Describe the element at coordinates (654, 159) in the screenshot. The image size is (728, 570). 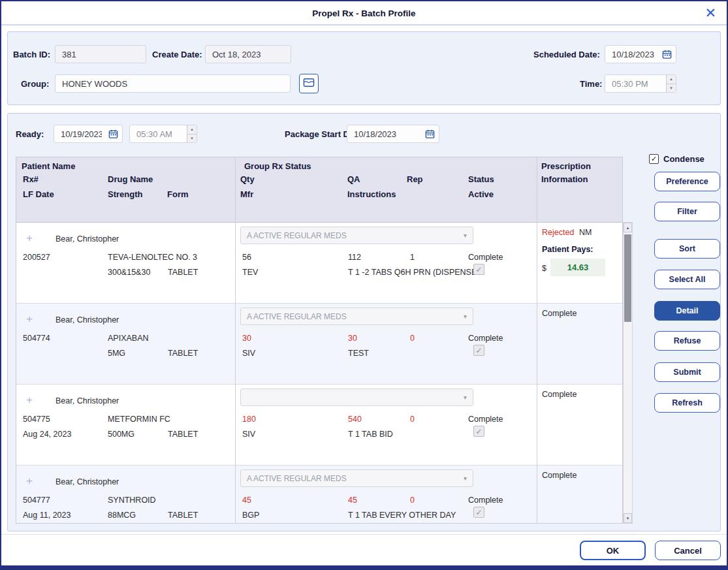
I see `condense-checkbox: ✓` at that location.